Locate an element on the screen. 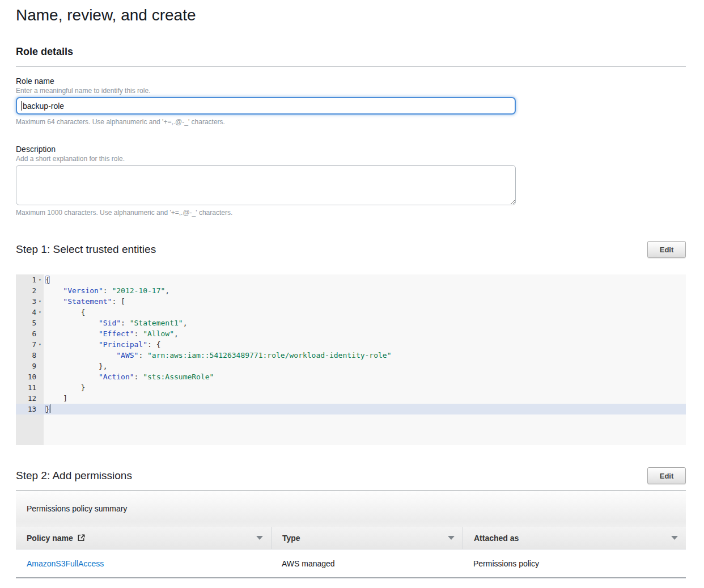 This screenshot has width=704, height=588. role-name-input is located at coordinates (266, 105).